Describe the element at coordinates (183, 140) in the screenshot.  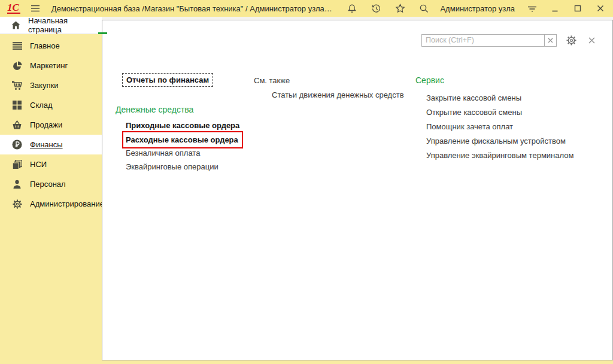
I see `red-annotation-box: Расходные кассовые ордера` at that location.